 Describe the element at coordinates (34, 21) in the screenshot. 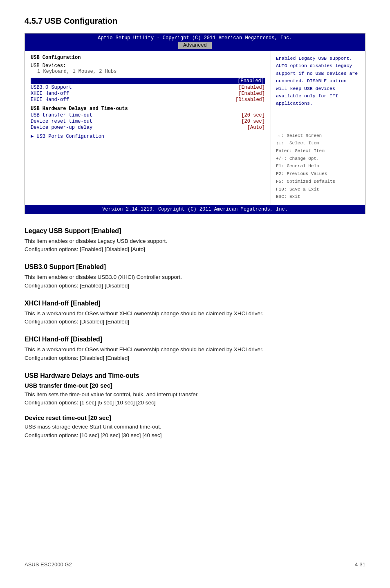

I see `section-number: 4.5.7` at that location.